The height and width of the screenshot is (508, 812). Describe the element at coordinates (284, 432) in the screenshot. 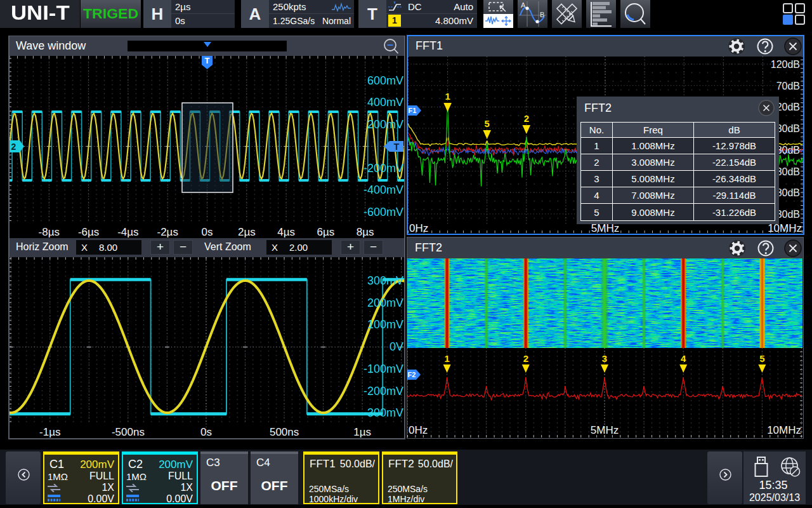

I see `svg-text: 500ns` at that location.